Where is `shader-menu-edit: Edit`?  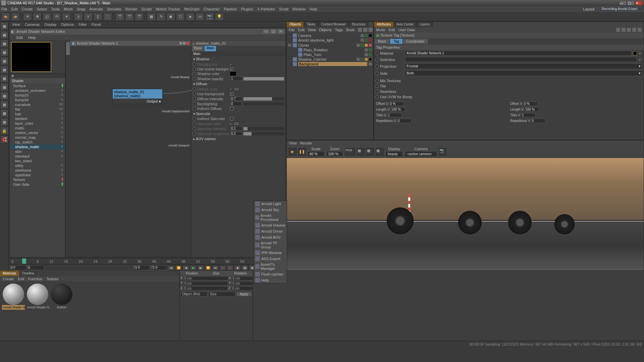 shader-menu-edit: Edit is located at coordinates (19, 38).